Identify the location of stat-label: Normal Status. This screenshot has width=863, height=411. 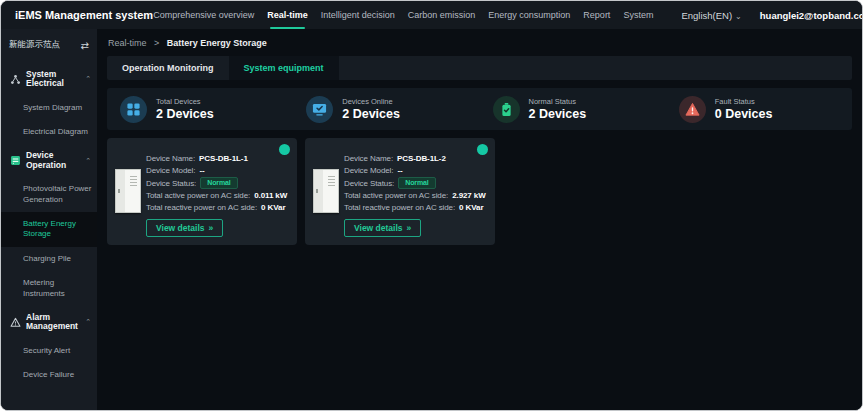
(558, 102).